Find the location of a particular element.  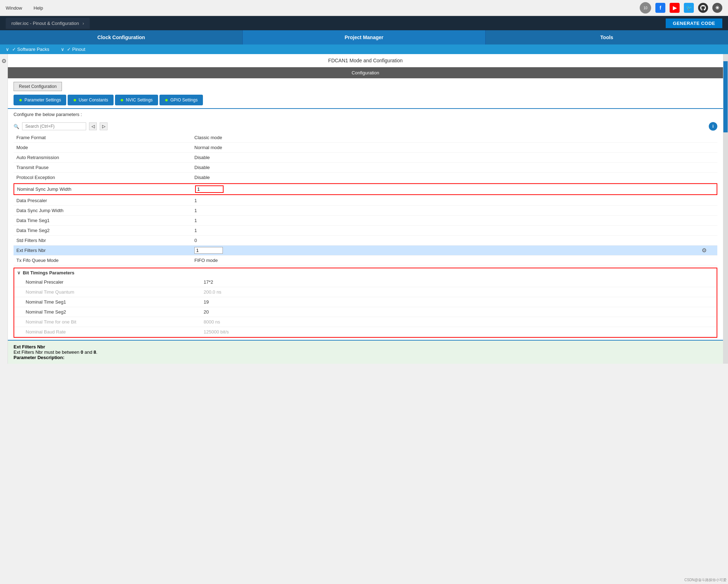

tab-clock-configuration: Clock Configuration is located at coordinates (121, 37).